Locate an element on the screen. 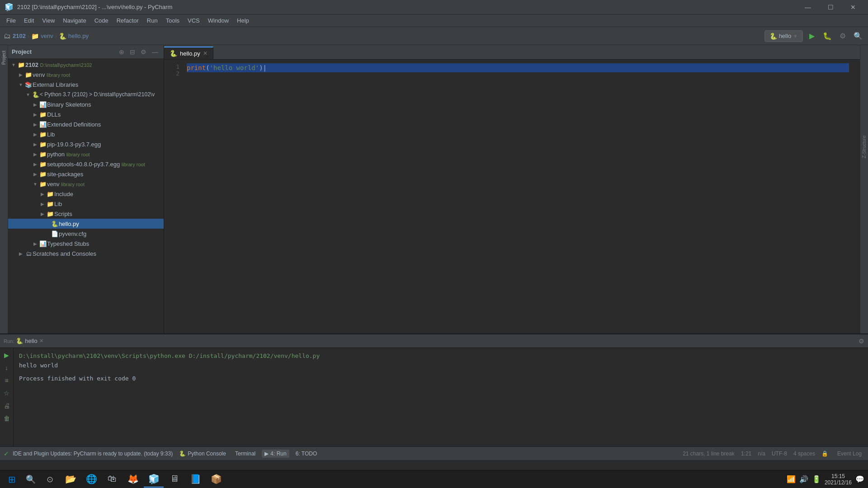 The image size is (868, 488). code-line-1: print('hello world') is located at coordinates (518, 68).